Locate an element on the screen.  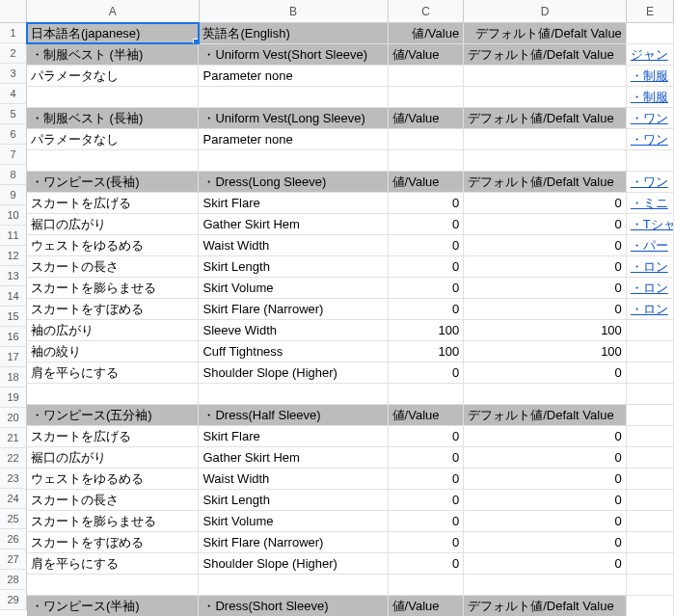
link: ・ミニ is located at coordinates (650, 203).